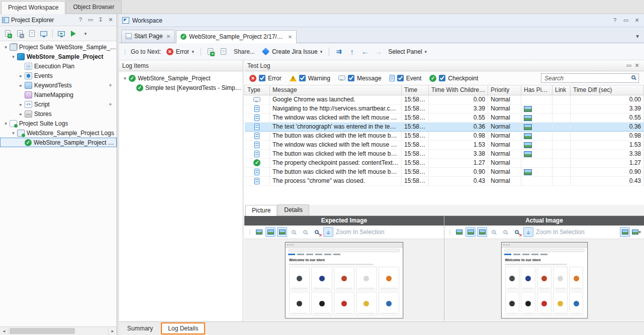 Image resolution: width=644 pixels, height=335 pixels. What do you see at coordinates (85, 34) in the screenshot?
I see `run-options-dropdown: ▾` at bounding box center [85, 34].